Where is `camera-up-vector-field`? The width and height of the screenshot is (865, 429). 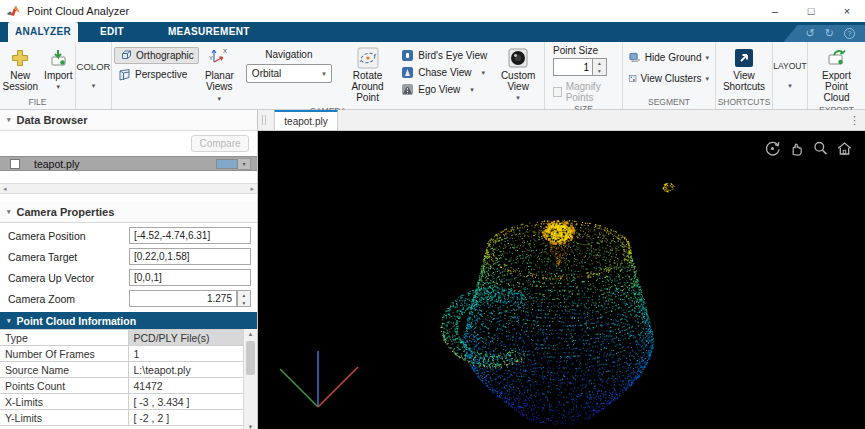 camera-up-vector-field is located at coordinates (190, 278).